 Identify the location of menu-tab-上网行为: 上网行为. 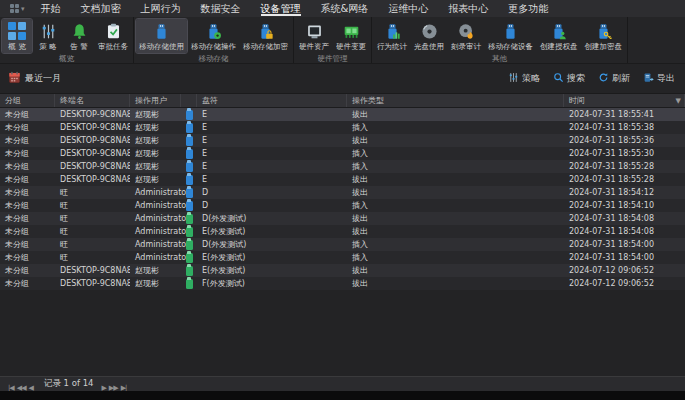
(161, 8).